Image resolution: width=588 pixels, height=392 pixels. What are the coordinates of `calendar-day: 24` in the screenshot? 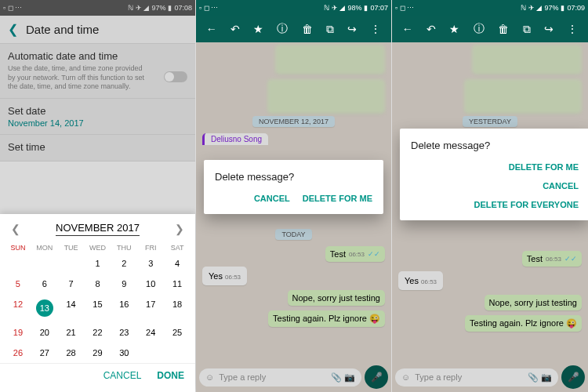 It's located at (151, 332).